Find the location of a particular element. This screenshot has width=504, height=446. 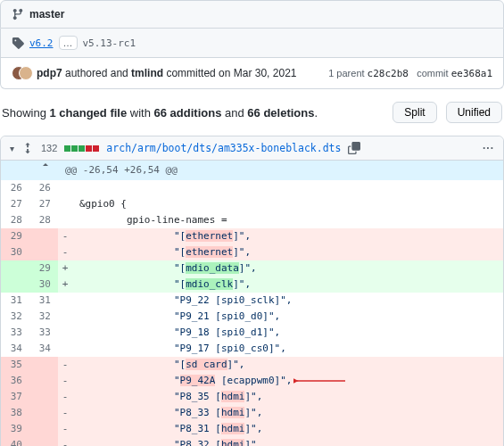

commit-bar: pdp7 authored and tmlind committed on Ma… is located at coordinates (252, 73).